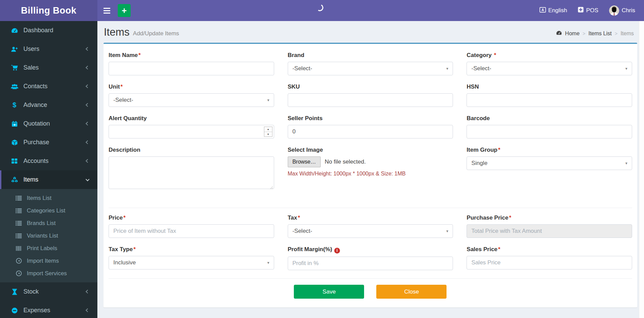  I want to click on sidebar-subitem-brands-list: Brands List, so click(49, 223).